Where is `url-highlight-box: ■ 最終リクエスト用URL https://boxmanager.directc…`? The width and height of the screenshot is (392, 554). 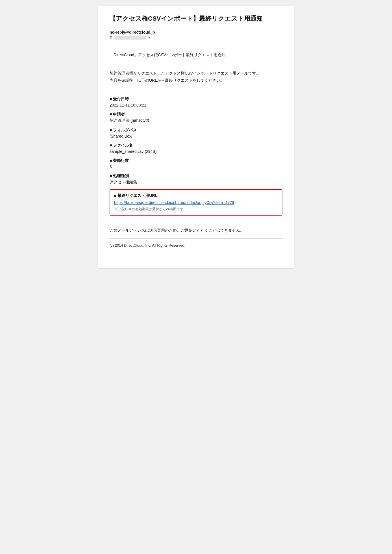 url-highlight-box: ■ 最終リクエスト用URL https://boxmanager.directc… is located at coordinates (196, 202).